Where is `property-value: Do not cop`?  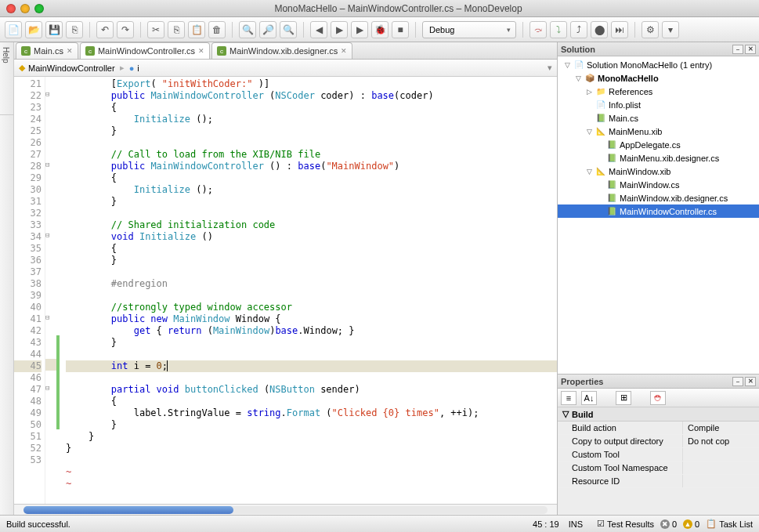
property-value: Do not cop is located at coordinates (721, 441).